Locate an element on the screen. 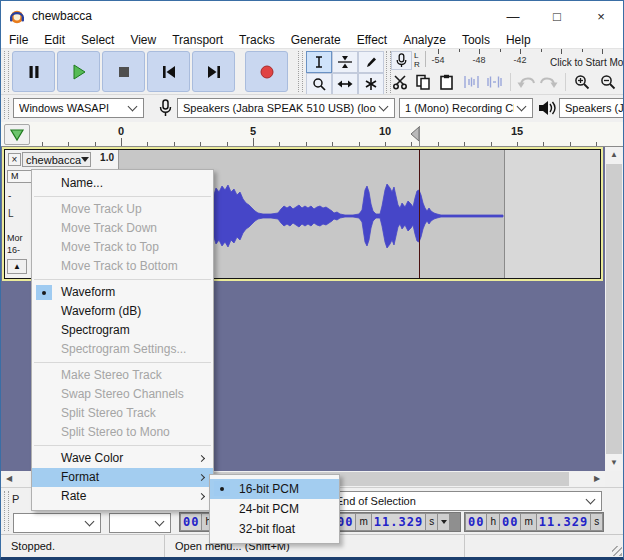  scroll-left-arrow: ◀ is located at coordinates (9, 479).